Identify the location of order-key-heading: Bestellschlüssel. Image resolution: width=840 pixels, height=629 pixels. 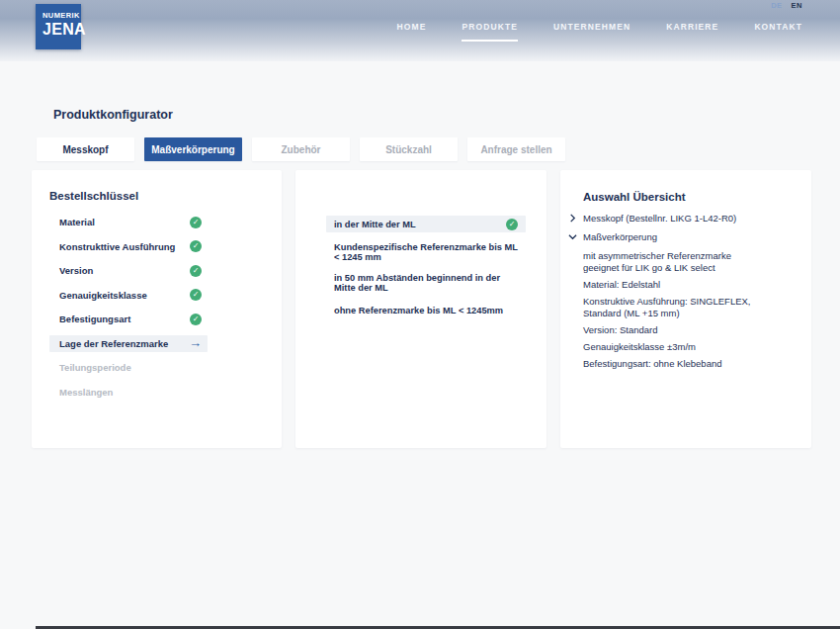
(94, 196).